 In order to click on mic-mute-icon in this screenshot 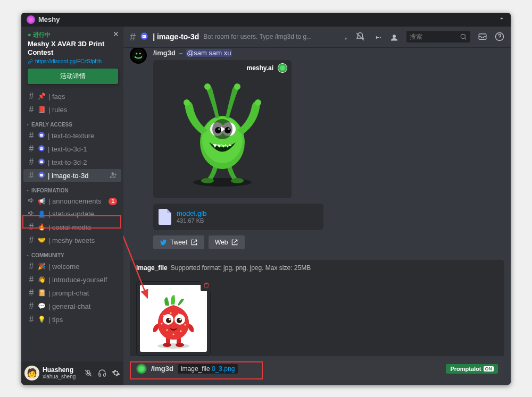, I will do `click(88, 373)`.